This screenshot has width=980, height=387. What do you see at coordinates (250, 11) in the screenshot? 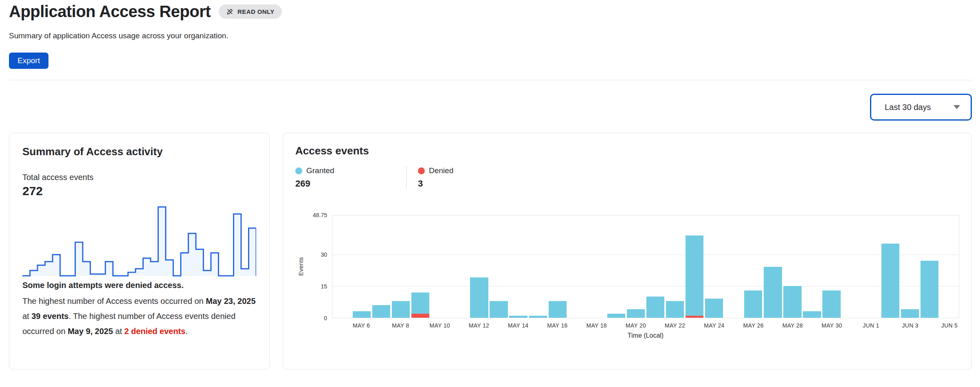
I see `read-only-badge: READ ONLY` at bounding box center [250, 11].